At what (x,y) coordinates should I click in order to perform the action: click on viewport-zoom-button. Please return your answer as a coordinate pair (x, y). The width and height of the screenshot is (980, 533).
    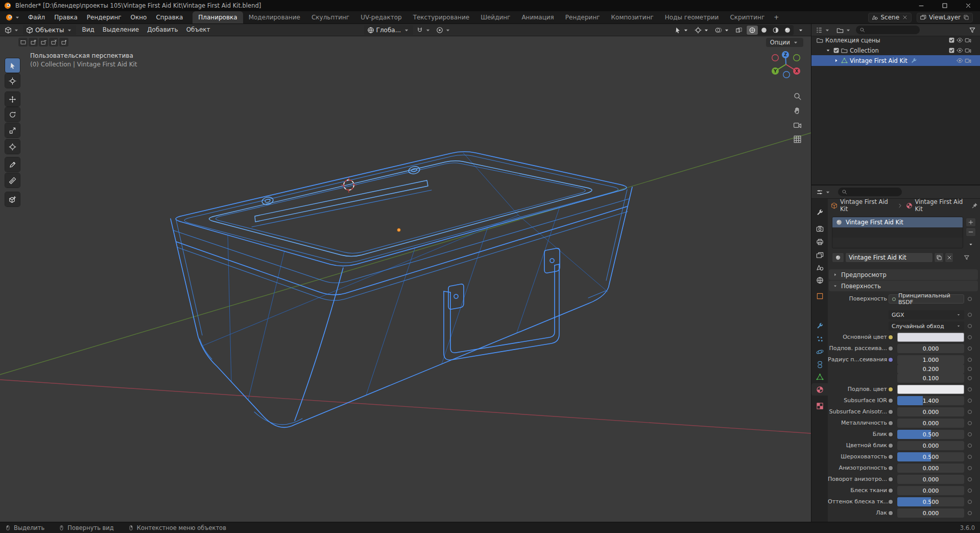
    Looking at the image, I should click on (797, 96).